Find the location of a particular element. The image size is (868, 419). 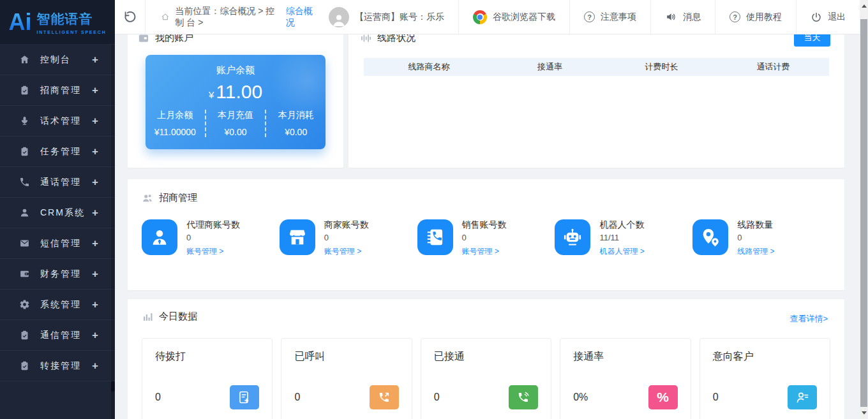

month-consumption: 本月消耗 ¥0.00 is located at coordinates (295, 124).